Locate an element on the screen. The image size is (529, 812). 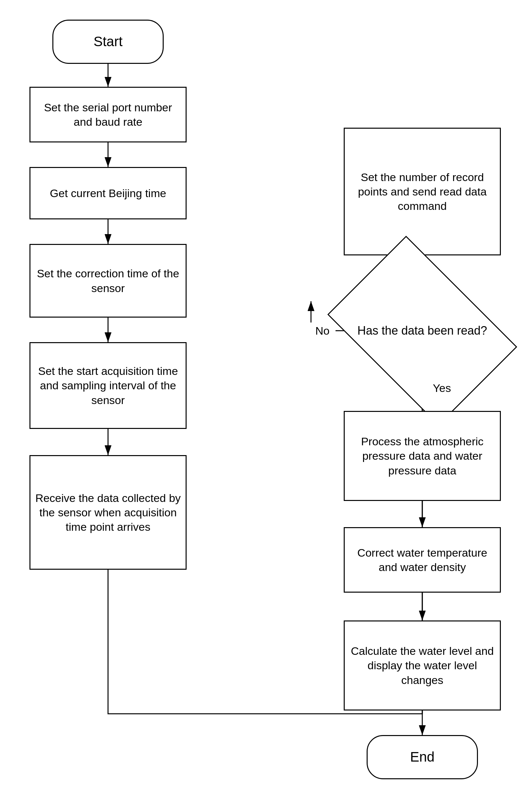
calculate-level-node: Calculate the water level and display th… is located at coordinates (422, 665).